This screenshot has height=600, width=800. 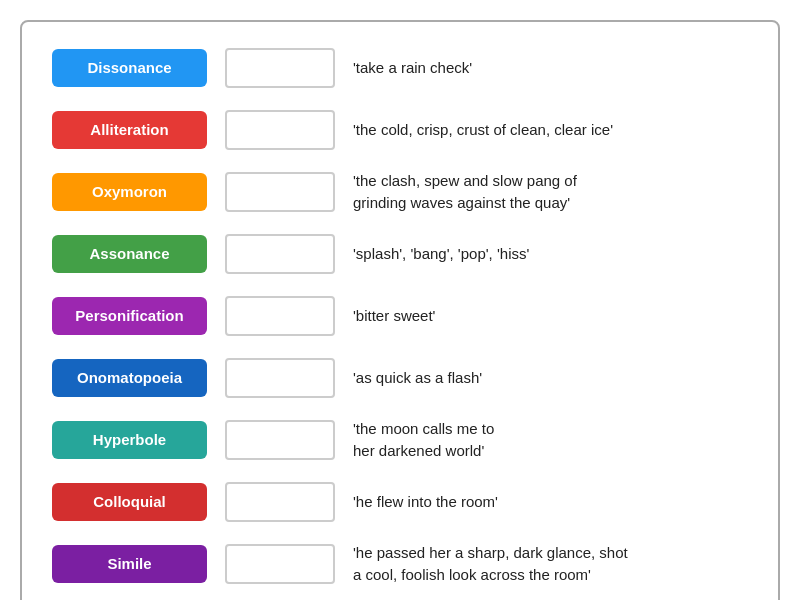 What do you see at coordinates (280, 68) in the screenshot?
I see `drop-box-dissonance` at bounding box center [280, 68].